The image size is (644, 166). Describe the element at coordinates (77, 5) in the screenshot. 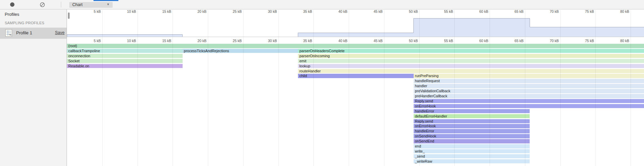

I see `view-mode-value: Chart` at that location.